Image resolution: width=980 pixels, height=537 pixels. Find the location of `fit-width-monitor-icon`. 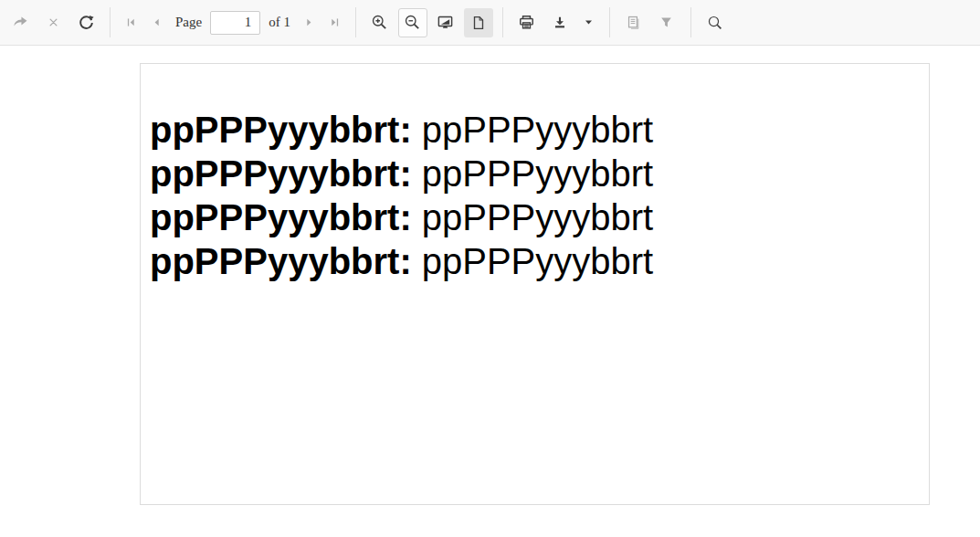

fit-width-monitor-icon is located at coordinates (446, 22).